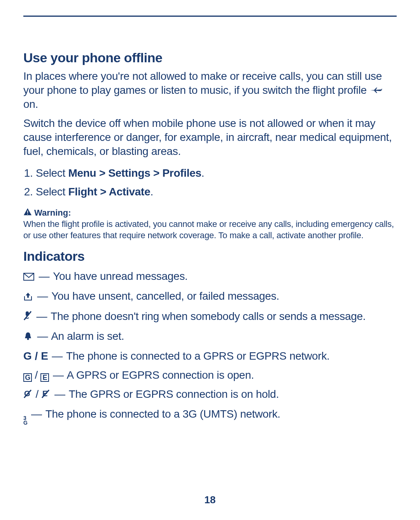  Describe the element at coordinates (29, 277) in the screenshot. I see `envelope-icon` at that location.